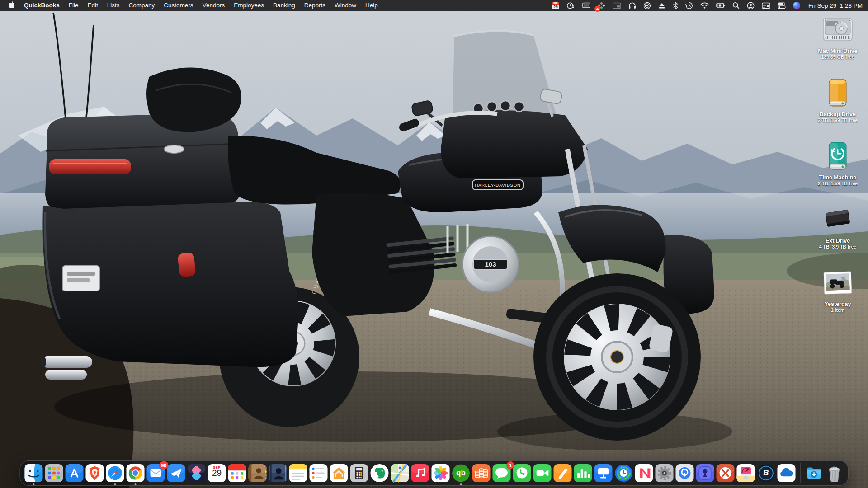 Image resolution: width=868 pixels, height=488 pixels. Describe the element at coordinates (556, 5) in the screenshot. I see `menu-calendar-icon: FRI29` at that location.